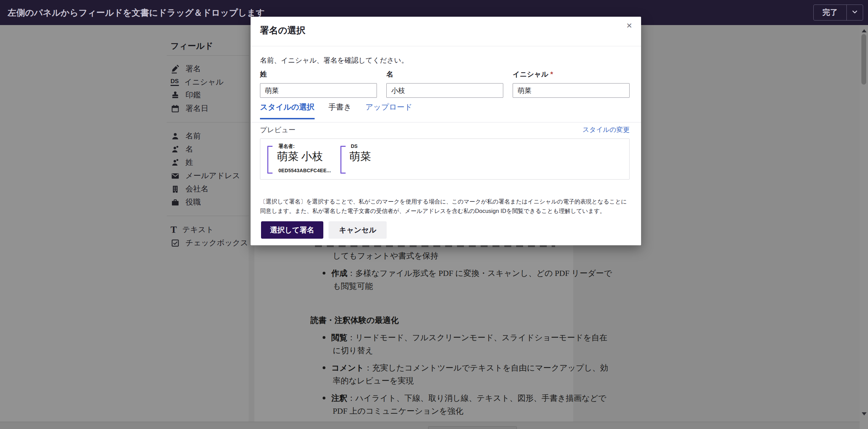 Image resolution: width=868 pixels, height=429 pixels. I want to click on first-name-input, so click(445, 90).